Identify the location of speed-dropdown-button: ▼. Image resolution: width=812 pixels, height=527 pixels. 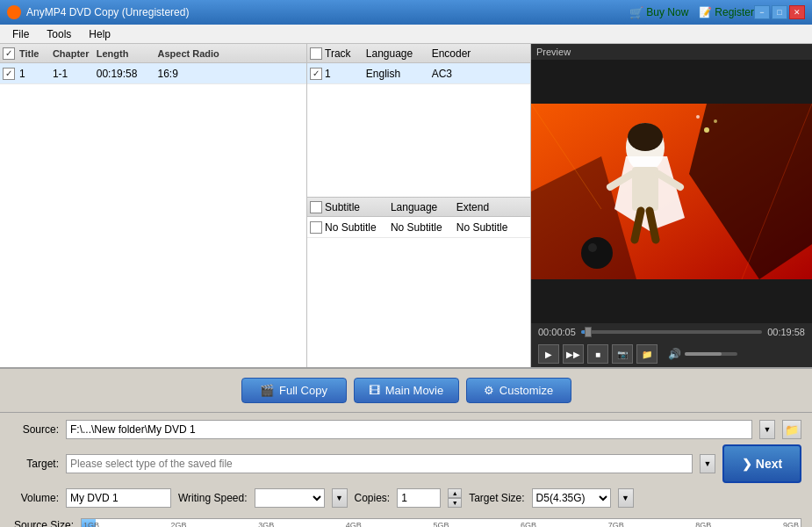
(340, 498).